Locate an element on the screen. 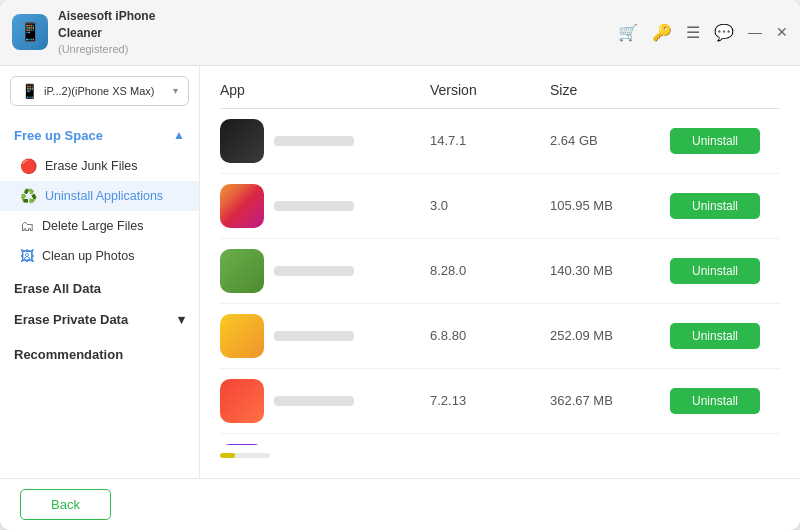  col-app-header: App is located at coordinates (325, 90).